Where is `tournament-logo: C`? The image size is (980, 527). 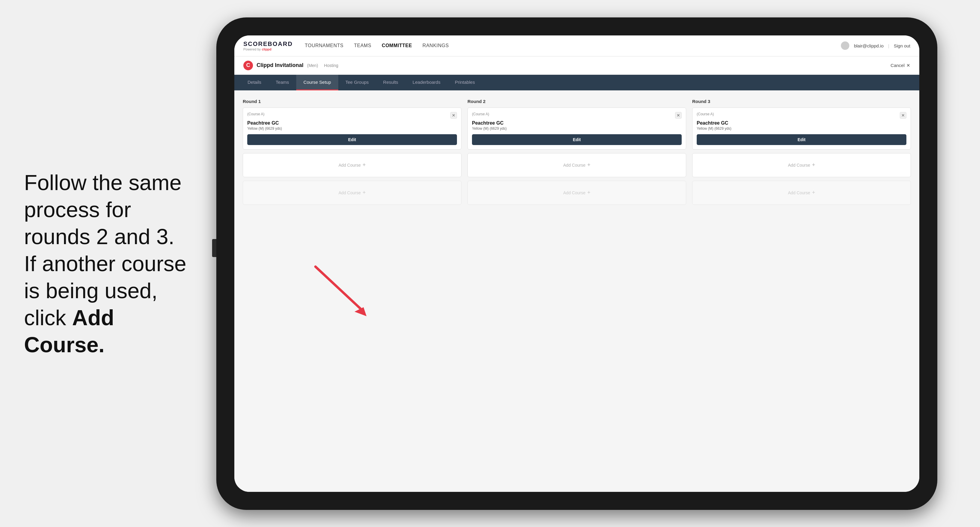
tournament-logo: C is located at coordinates (248, 65).